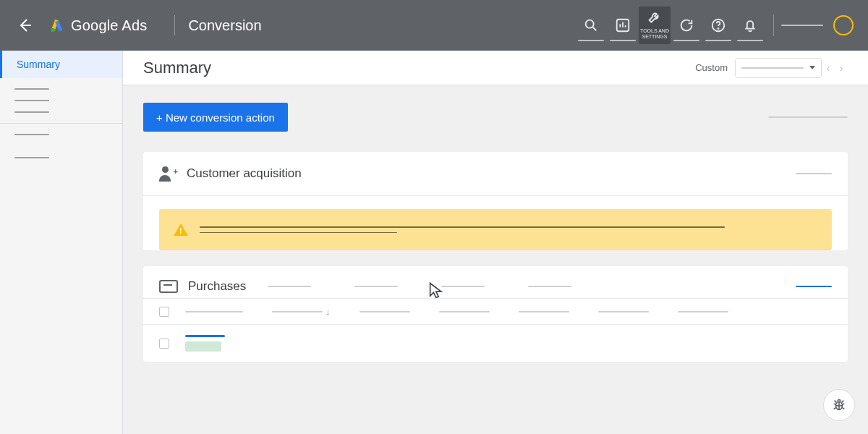  I want to click on table-header-row: ↓, so click(495, 311).